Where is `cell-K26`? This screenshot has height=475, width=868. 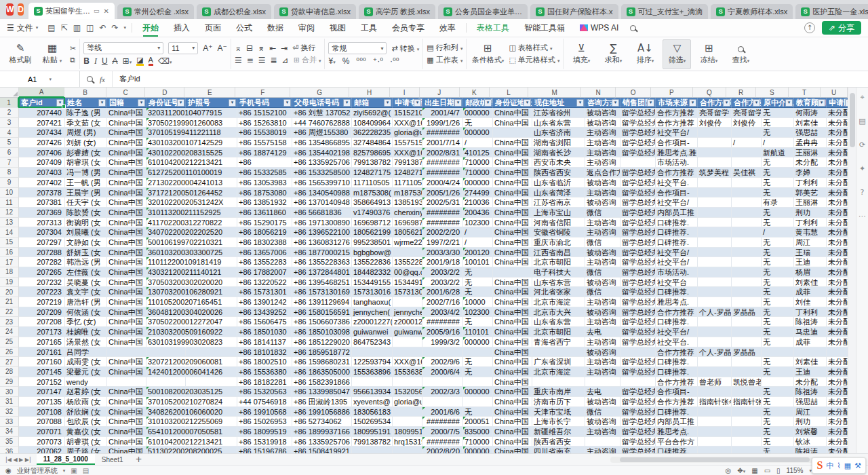 cell-K26 is located at coordinates (478, 353).